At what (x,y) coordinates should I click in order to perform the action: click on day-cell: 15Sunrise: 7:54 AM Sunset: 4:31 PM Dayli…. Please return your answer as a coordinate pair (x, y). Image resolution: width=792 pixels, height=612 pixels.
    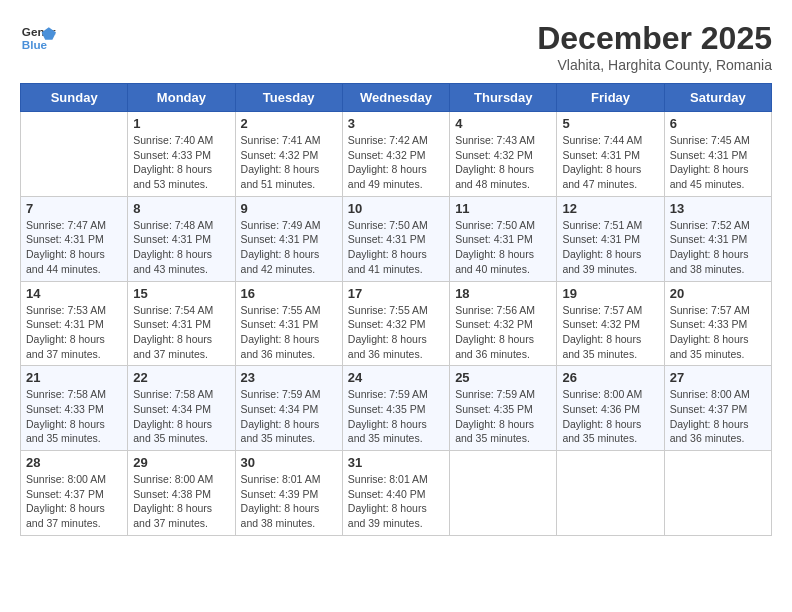
    Looking at the image, I should click on (182, 324).